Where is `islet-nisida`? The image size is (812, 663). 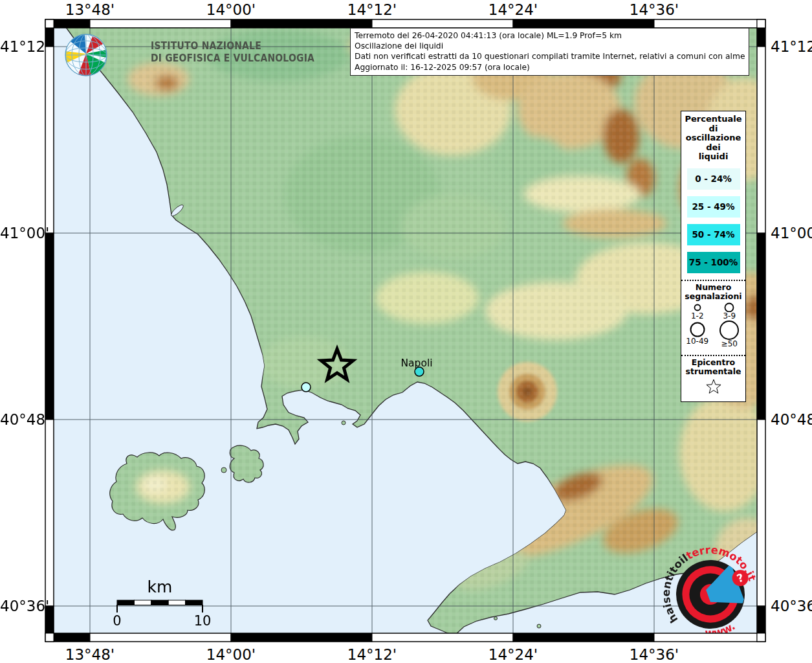
islet-nisida is located at coordinates (344, 423).